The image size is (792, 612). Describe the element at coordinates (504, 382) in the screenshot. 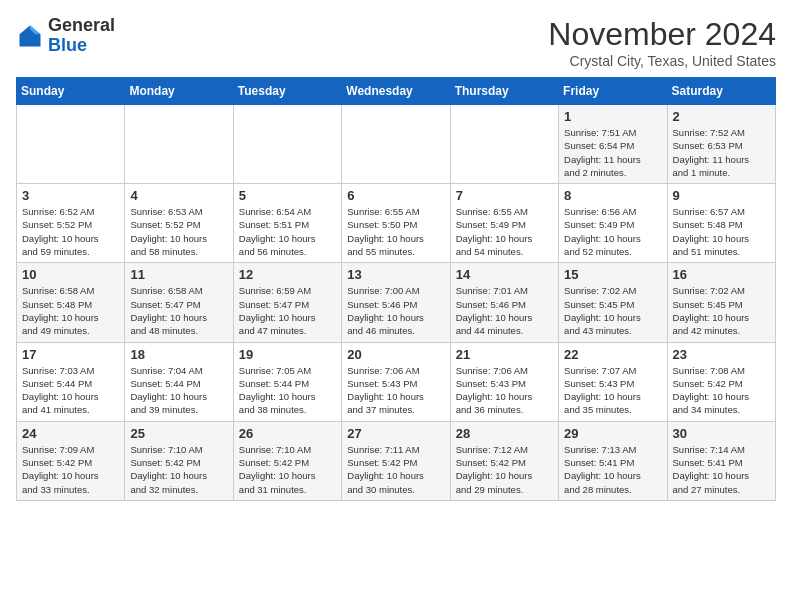

I see `calendar-cell: 21Sunrise: 7:06 AM Sunset: 5:43 PM Dayli…` at that location.